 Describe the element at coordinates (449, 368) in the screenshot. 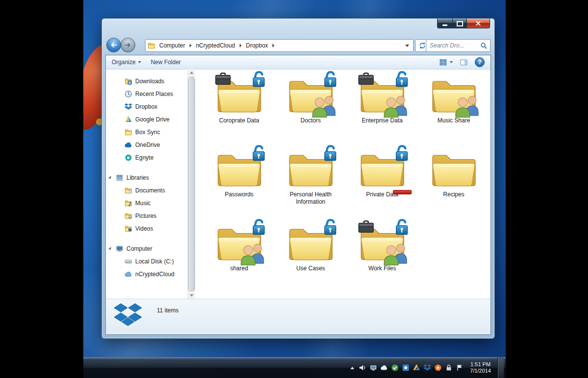

I see `security-lock-icon` at that location.